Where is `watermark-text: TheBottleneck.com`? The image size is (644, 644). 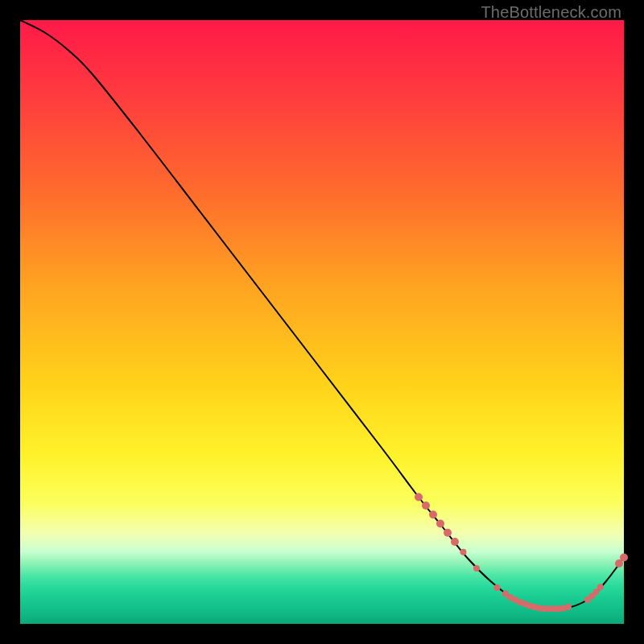
watermark-text: TheBottleneck.com is located at coordinates (551, 13).